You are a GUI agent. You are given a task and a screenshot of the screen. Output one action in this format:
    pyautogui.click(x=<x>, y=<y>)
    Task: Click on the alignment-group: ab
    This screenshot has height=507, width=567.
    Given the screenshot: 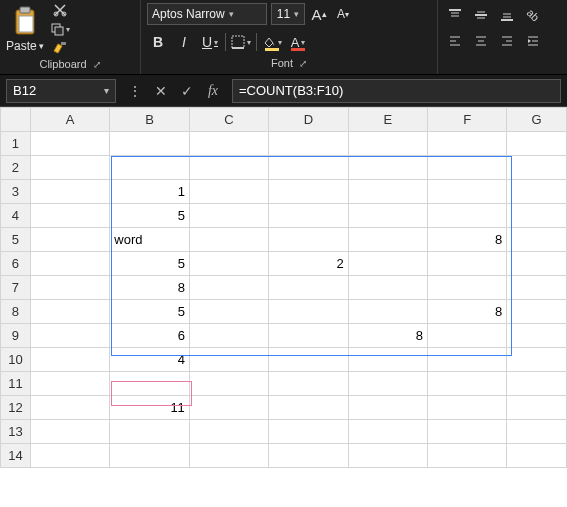 What is the action you would take?
    pyautogui.click(x=502, y=37)
    